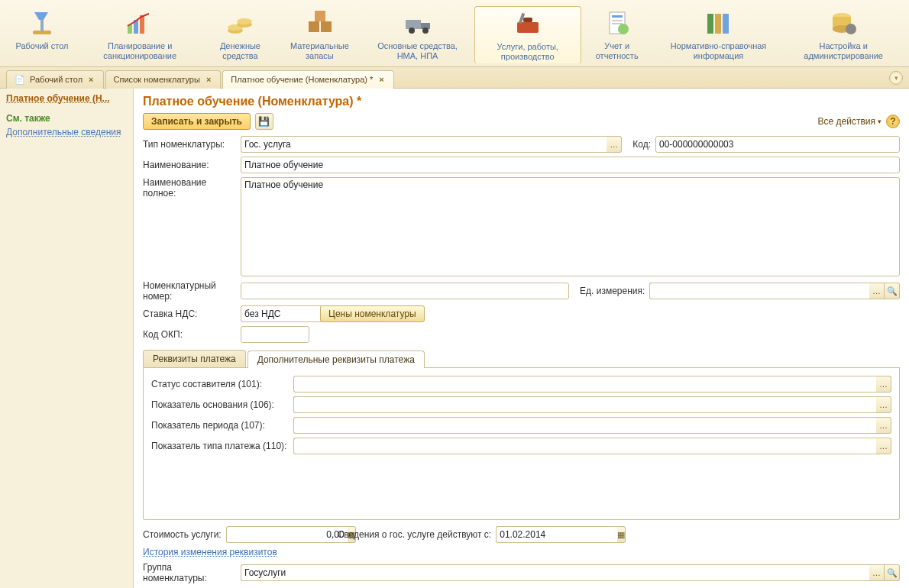 Image resolution: width=909 pixels, height=588 pixels. I want to click on tab-nomenclature-list: Список номенклатуры ×, so click(163, 79).